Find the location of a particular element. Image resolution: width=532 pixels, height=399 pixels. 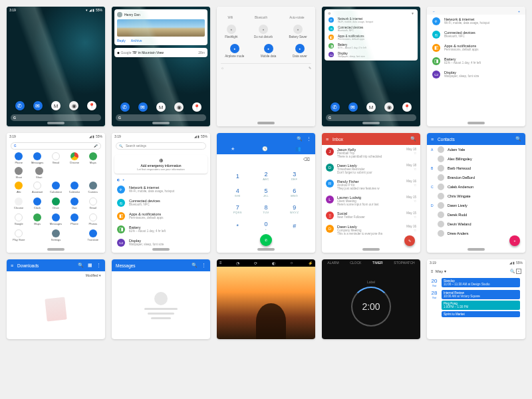

tab-alarm: ALARM is located at coordinates (332, 263).